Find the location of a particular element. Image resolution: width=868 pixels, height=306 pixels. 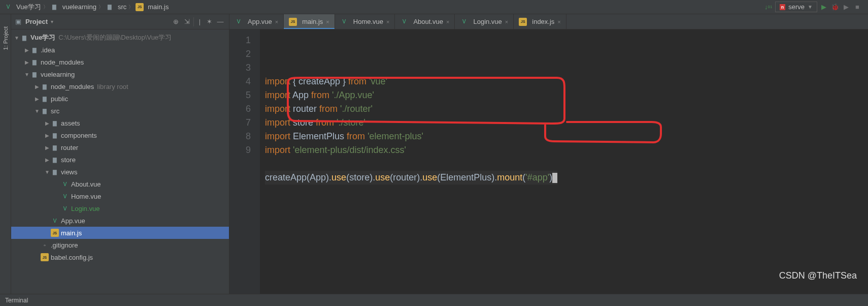

terminal-tool-button: Terminal is located at coordinates (16, 300).